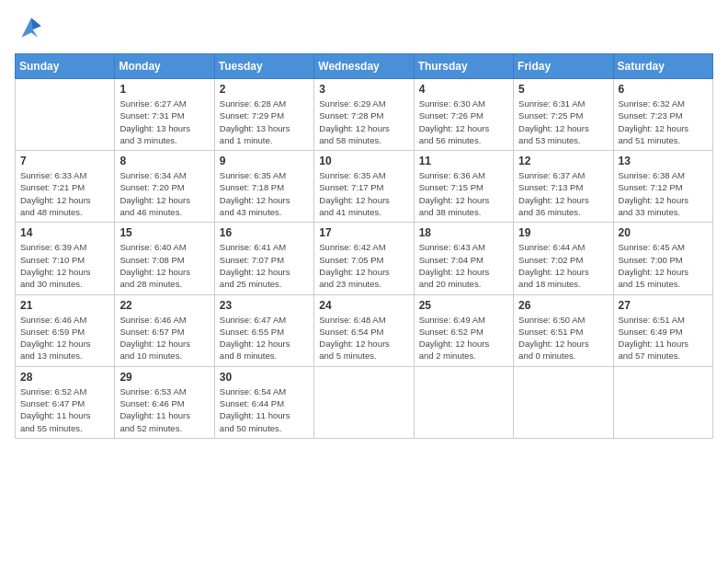 The image size is (728, 563). I want to click on day-number: 24, so click(364, 305).